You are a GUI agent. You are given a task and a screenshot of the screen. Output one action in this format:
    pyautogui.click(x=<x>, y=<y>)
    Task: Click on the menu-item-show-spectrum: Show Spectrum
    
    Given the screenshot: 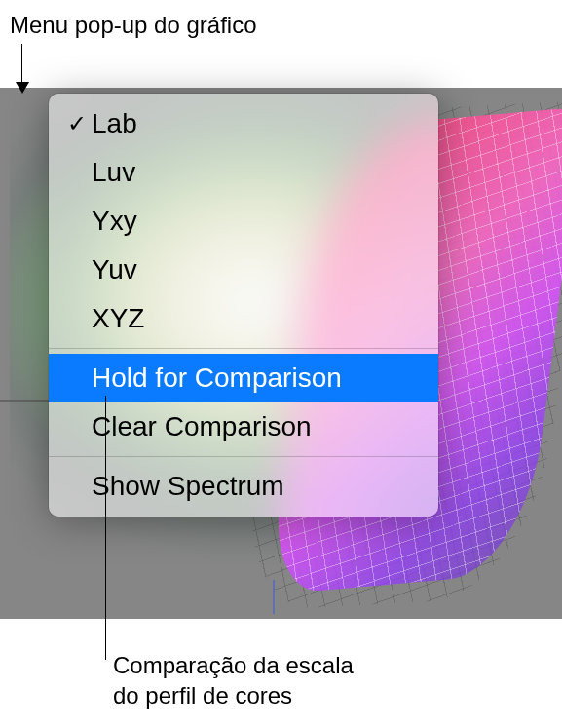 What is the action you would take?
    pyautogui.click(x=244, y=486)
    